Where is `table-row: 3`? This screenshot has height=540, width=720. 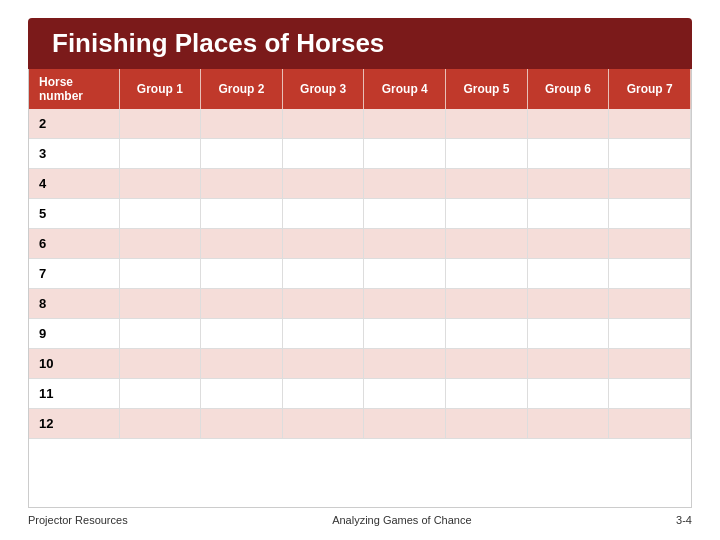
table-row: 3 is located at coordinates (360, 154).